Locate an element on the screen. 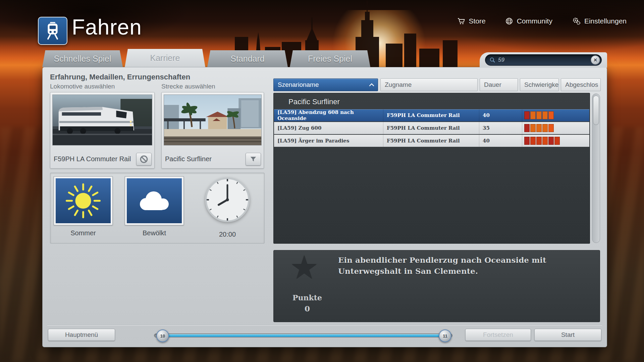 This screenshot has width=644, height=362. page-title: Fahren is located at coordinates (107, 27).